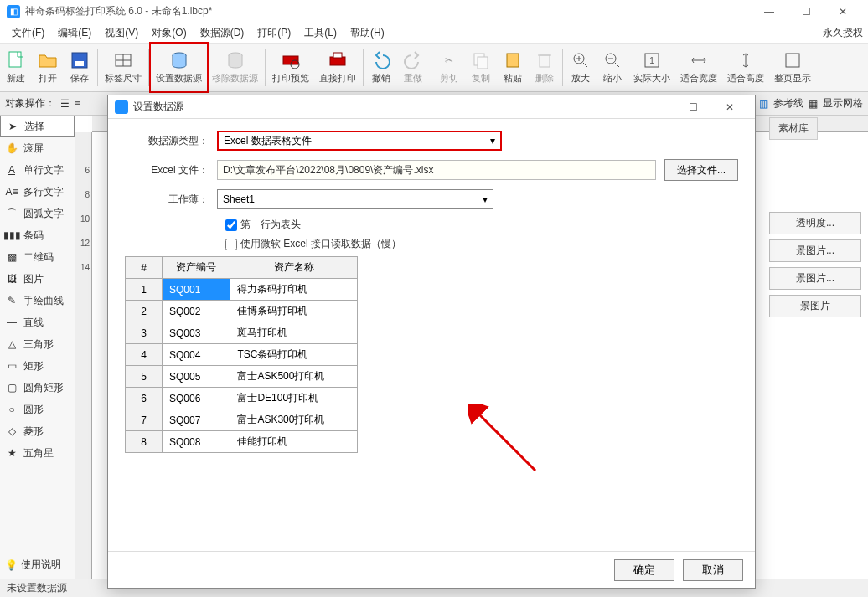 This screenshot has width=868, height=597. Describe the element at coordinates (644, 570) in the screenshot. I see `ok-button: 确定` at that location.